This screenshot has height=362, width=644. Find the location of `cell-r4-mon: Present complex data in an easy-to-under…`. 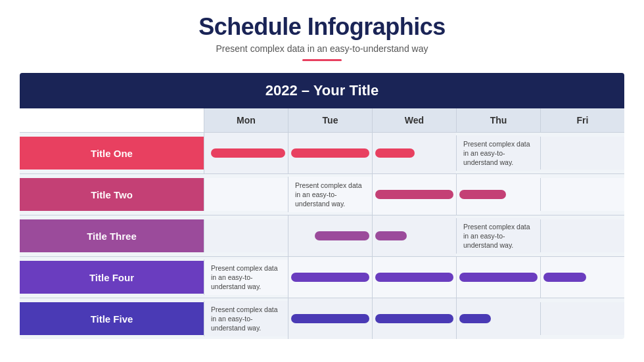

cell-r4-mon: Present complex data in an easy-to-under… is located at coordinates (246, 277).